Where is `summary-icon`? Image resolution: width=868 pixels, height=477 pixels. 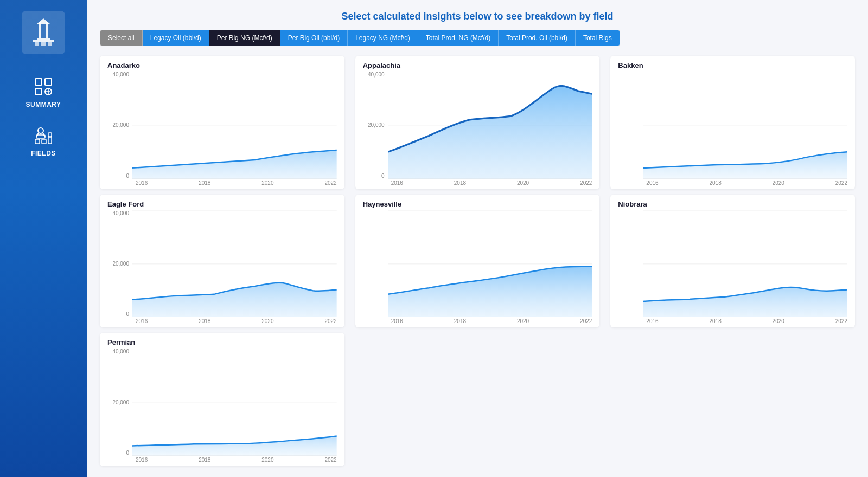
summary-icon is located at coordinates (43, 87).